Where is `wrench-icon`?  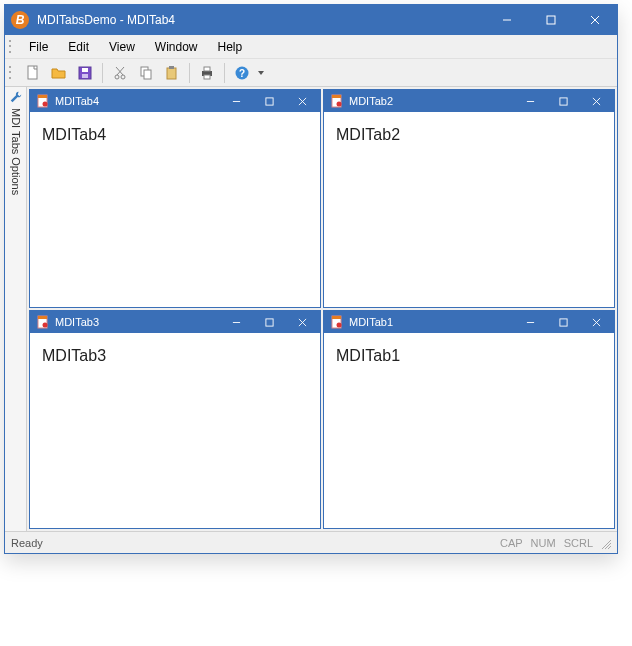 wrench-icon is located at coordinates (16, 97).